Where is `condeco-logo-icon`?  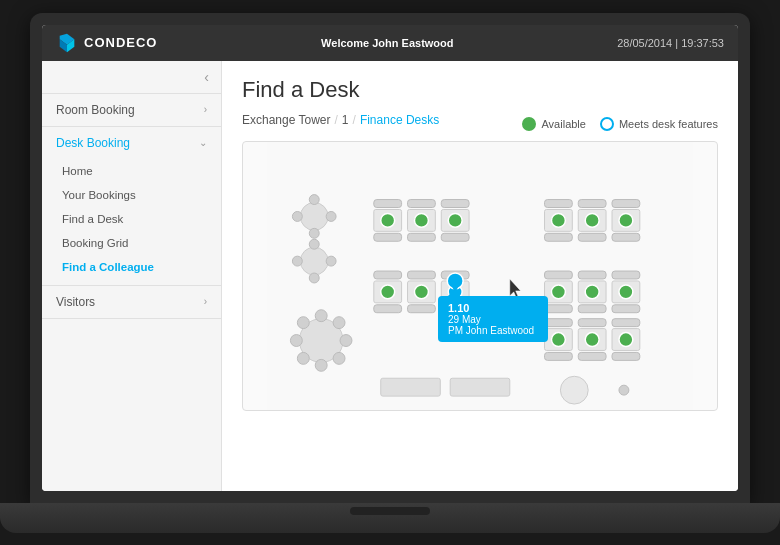
condeco-logo-icon is located at coordinates (67, 43).